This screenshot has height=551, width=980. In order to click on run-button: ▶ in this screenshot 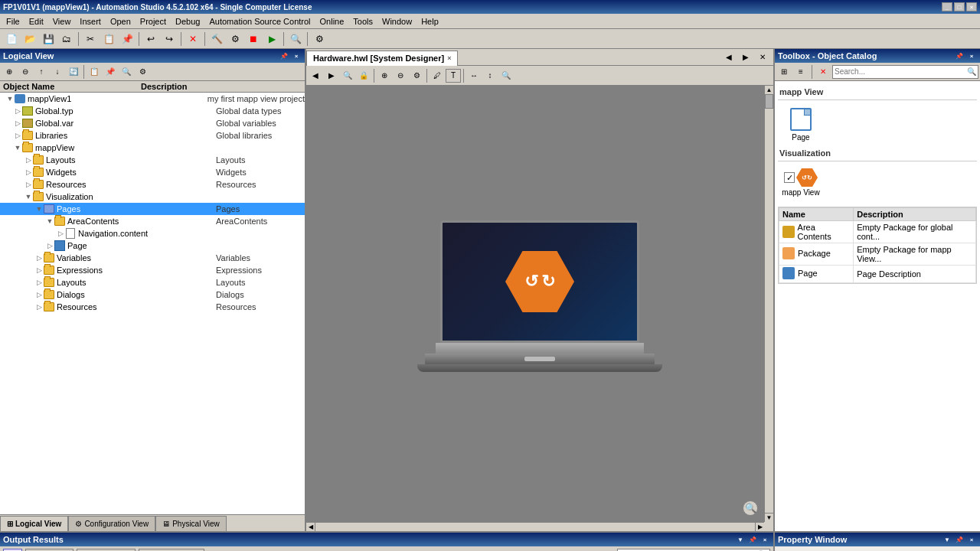, I will do `click(272, 39)`.